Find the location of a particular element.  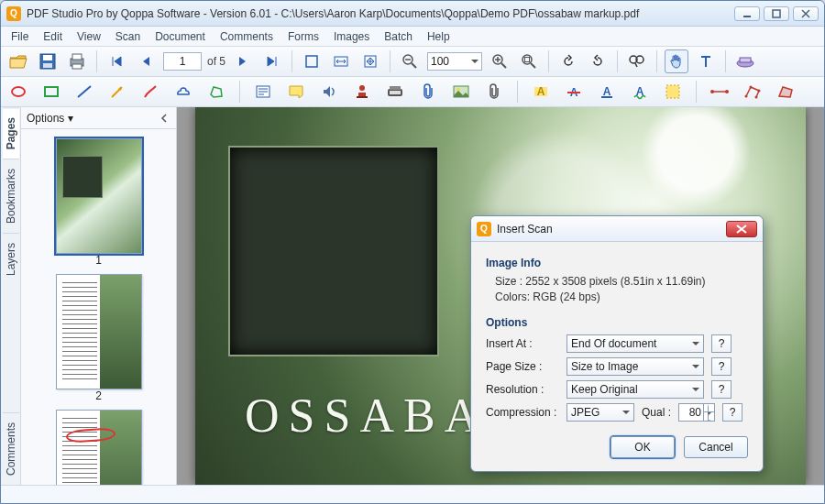

typewriter-tool is located at coordinates (395, 92).